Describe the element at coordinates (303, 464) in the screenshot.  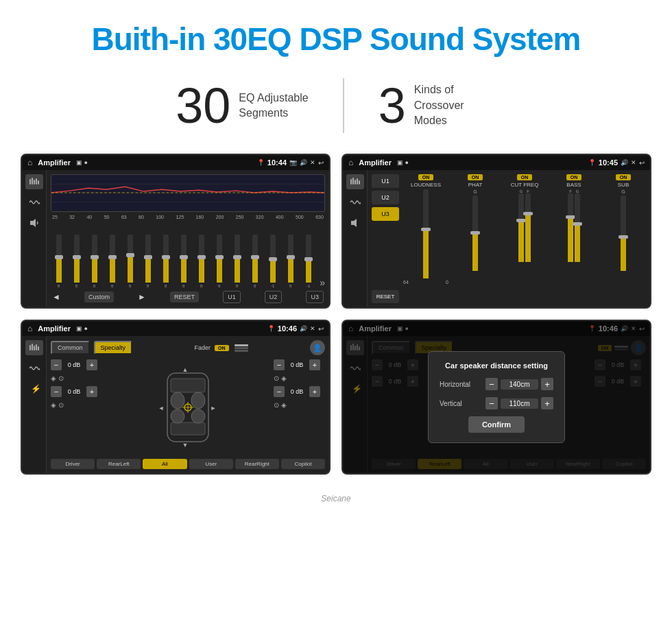
I see `copilot-btn: Copilot` at that location.